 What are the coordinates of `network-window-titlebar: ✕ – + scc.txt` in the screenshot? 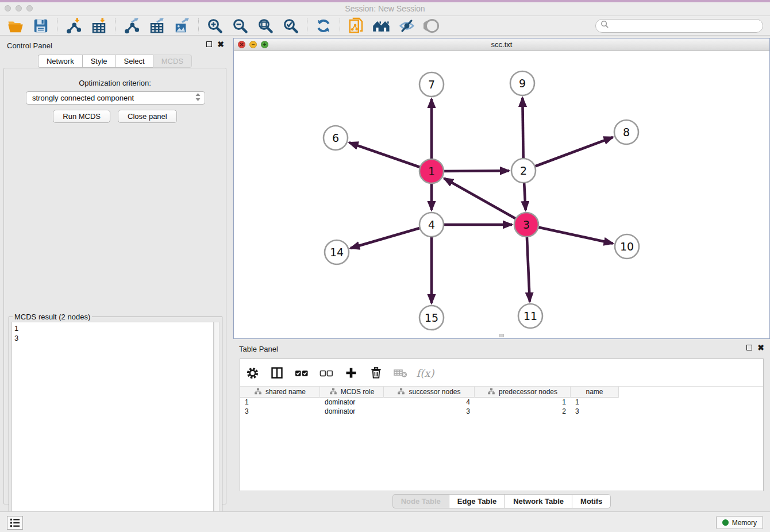 It's located at (502, 45).